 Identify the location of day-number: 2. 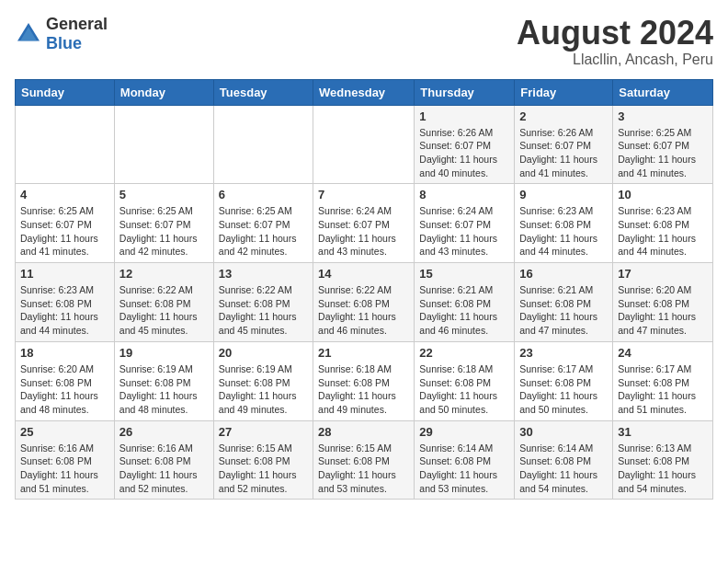
(563, 116).